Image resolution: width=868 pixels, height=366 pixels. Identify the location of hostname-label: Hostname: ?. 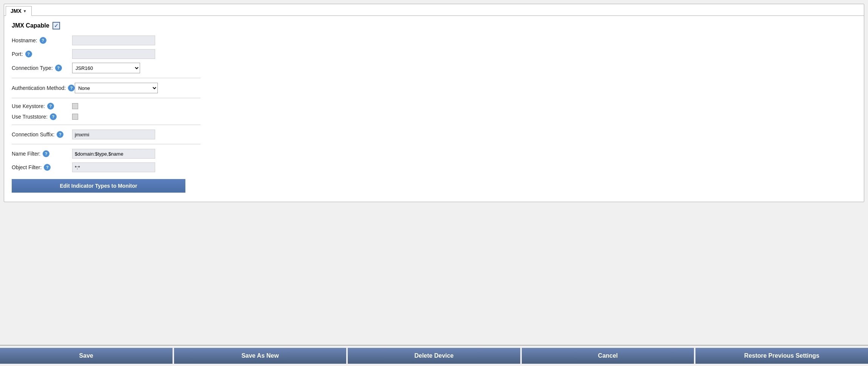
(42, 40).